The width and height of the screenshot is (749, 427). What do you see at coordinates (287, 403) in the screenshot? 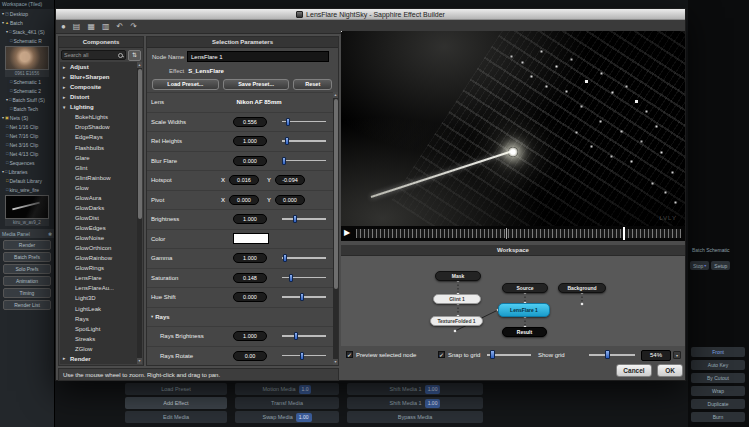
I see `transf-media-button: Transf Media` at bounding box center [287, 403].